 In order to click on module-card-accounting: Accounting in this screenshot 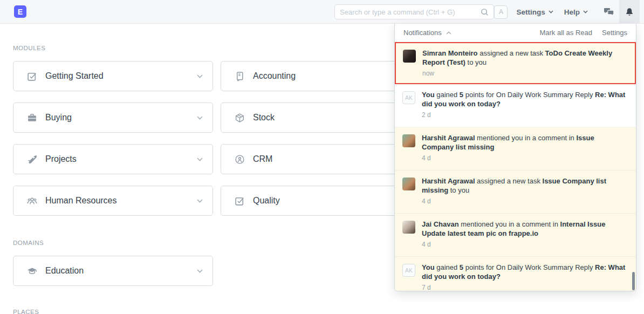, I will do `click(320, 76)`.